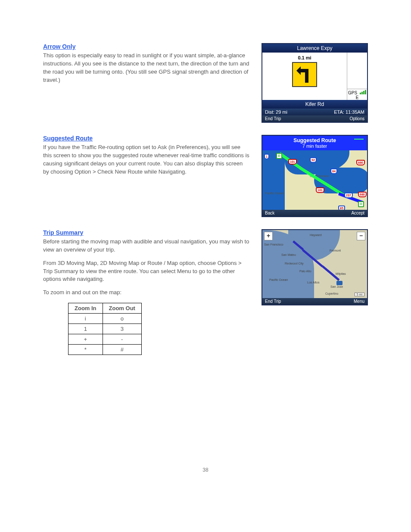 This screenshot has width=411, height=532. What do you see at coordinates (349, 196) in the screenshot?
I see `hwy-shield: 237` at bounding box center [349, 196].